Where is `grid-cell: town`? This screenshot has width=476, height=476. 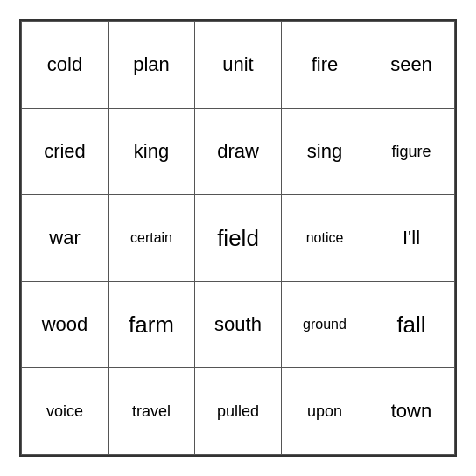
grid-cell: town is located at coordinates (411, 411).